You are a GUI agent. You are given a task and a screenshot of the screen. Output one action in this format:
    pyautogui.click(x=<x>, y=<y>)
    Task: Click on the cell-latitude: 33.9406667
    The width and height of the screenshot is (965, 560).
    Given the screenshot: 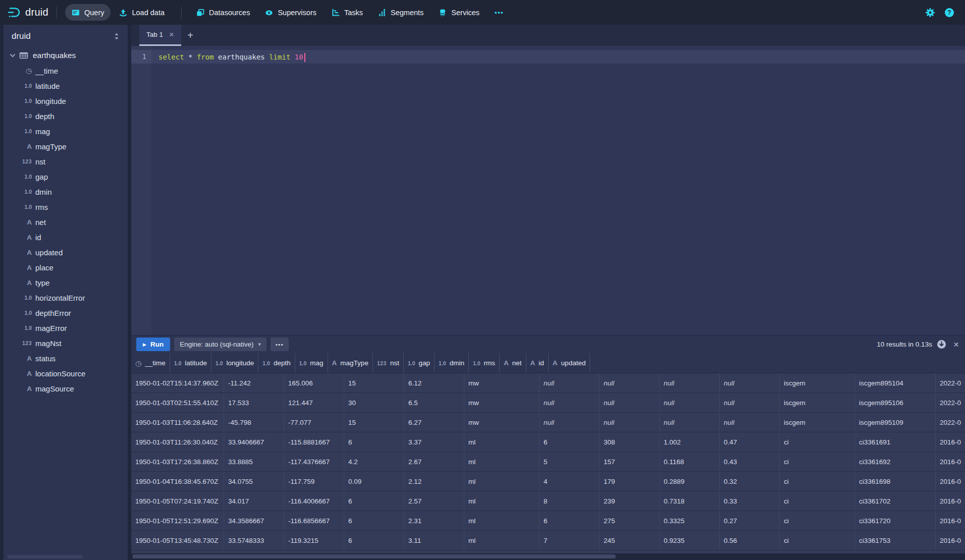 What is the action you would take?
    pyautogui.click(x=254, y=442)
    